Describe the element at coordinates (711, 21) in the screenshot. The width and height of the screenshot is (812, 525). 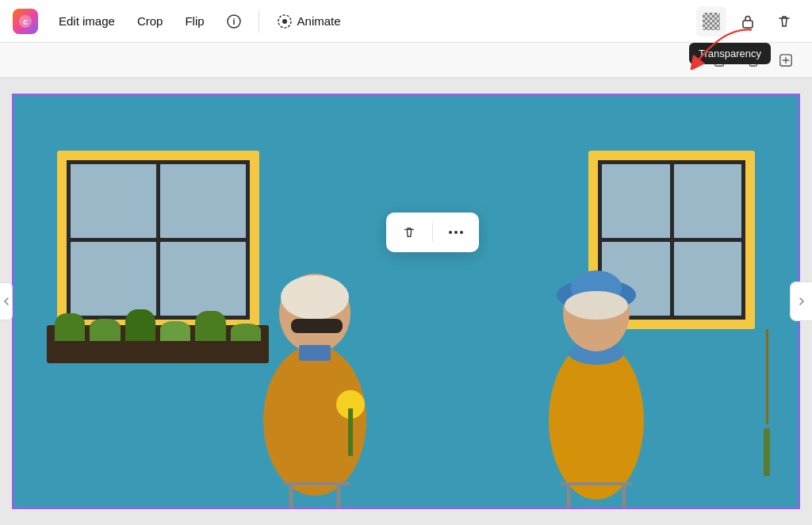
I see `transparency-button` at that location.